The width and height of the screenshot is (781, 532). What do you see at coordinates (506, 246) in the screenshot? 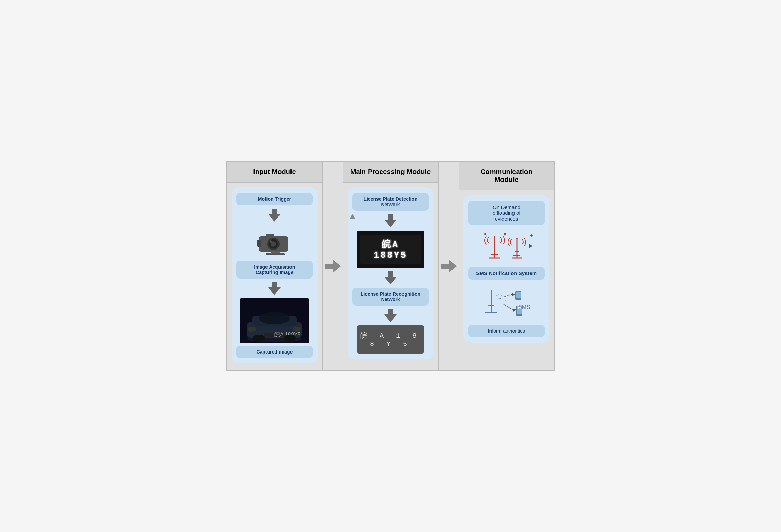
I see `tower-icons-area: +` at bounding box center [506, 246].